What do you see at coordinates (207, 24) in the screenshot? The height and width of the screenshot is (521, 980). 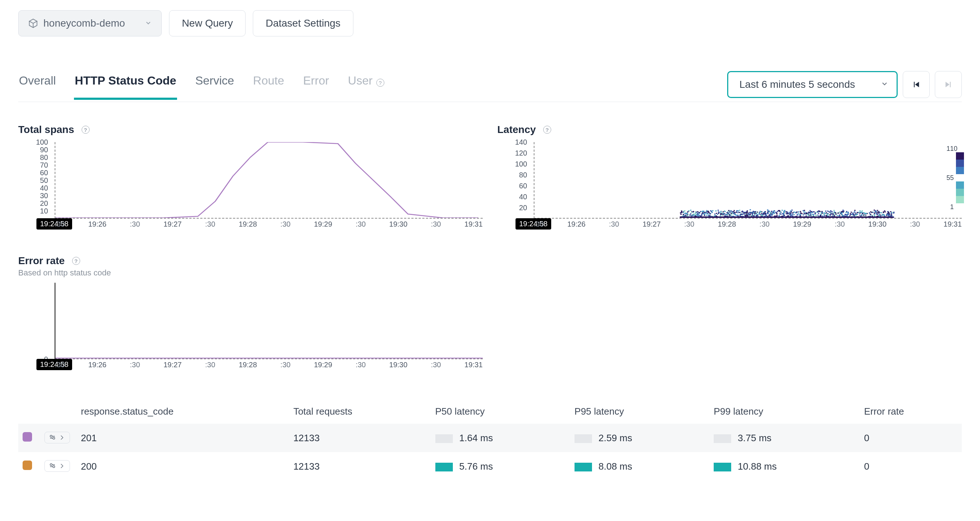 I see `new-query-button: New Query` at bounding box center [207, 24].